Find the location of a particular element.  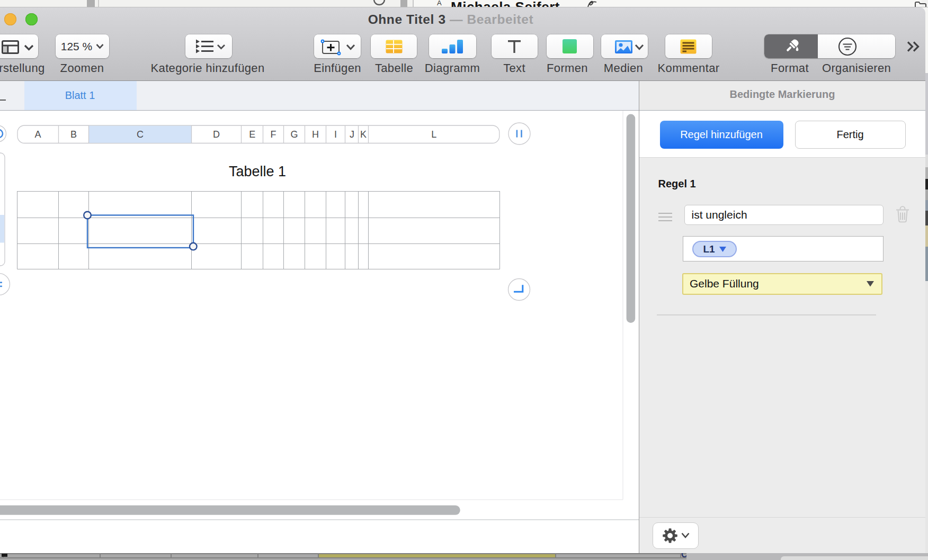

svg-text: Tabelle 1 is located at coordinates (257, 171).